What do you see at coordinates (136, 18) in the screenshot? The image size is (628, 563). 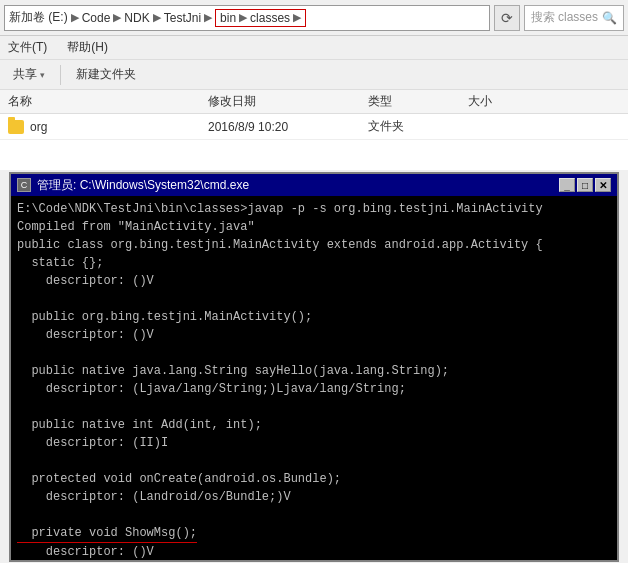 I see `path-ndk: NDK` at bounding box center [136, 18].